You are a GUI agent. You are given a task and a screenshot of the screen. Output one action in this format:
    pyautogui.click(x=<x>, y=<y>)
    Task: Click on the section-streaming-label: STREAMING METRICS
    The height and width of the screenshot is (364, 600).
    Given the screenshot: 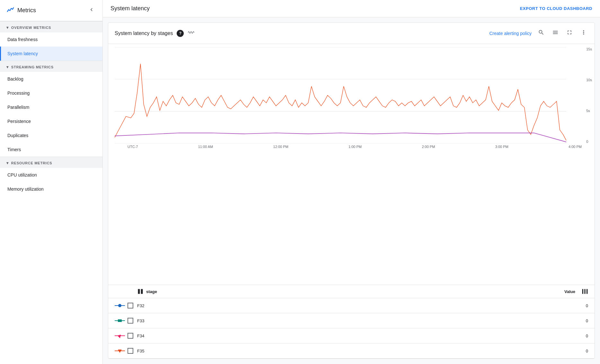 What is the action you would take?
    pyautogui.click(x=32, y=67)
    